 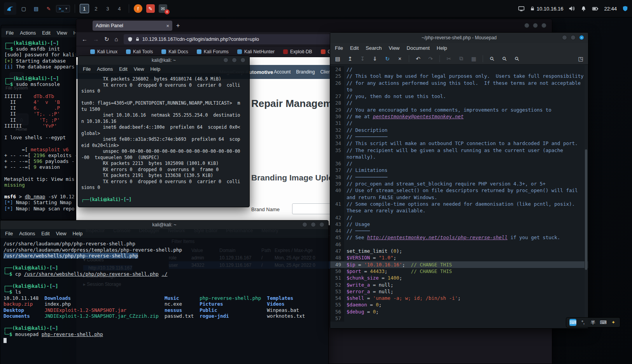 What do you see at coordinates (84, 9) in the screenshot?
I see `workspace-1: 1` at bounding box center [84, 9].